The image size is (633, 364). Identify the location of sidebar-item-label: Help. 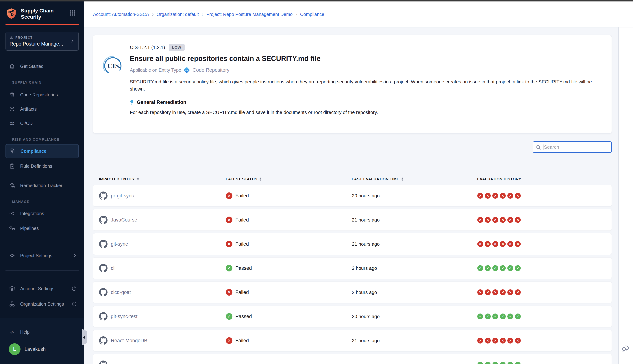
(25, 332).